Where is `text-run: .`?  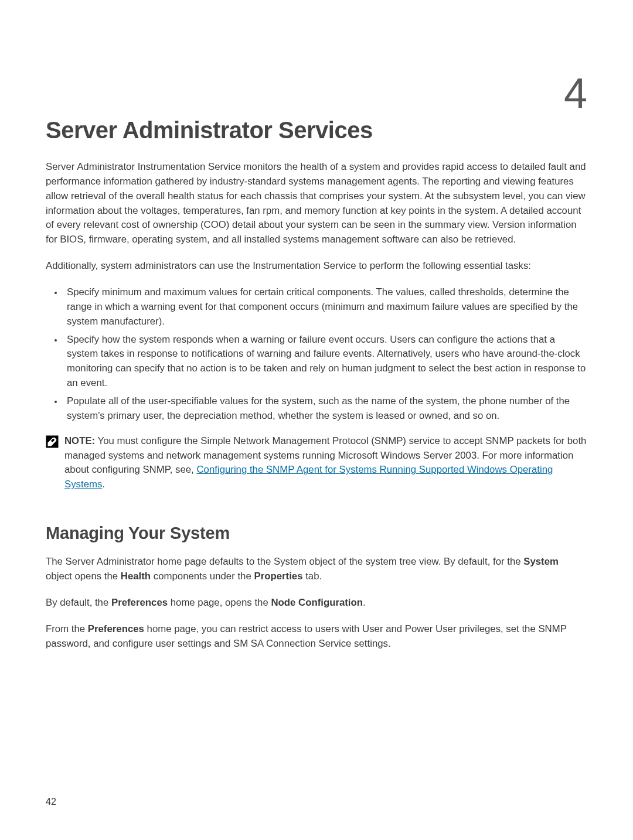
text-run: . is located at coordinates (365, 602).